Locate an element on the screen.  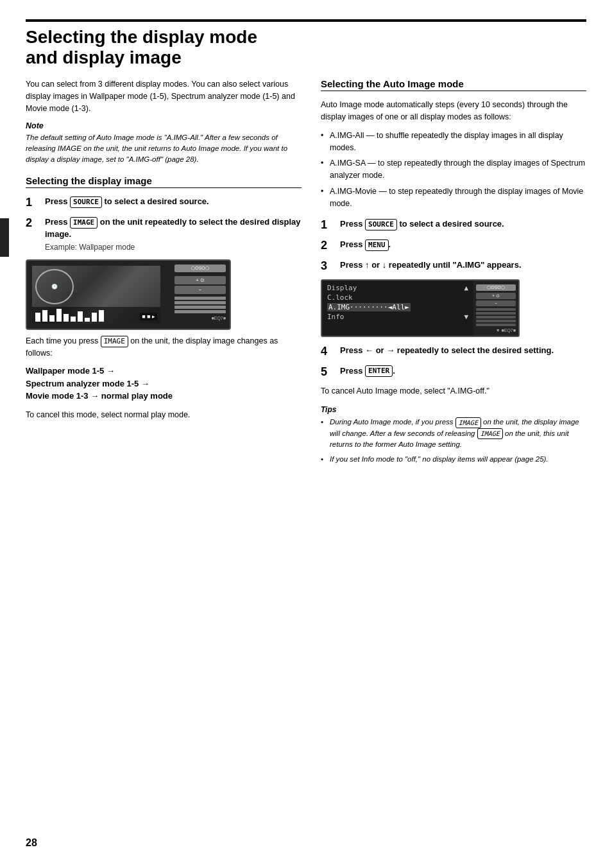
right-panel: ⬡OSO⬡ + ⊙ − ■EQ7■ is located at coordinates (200, 293).